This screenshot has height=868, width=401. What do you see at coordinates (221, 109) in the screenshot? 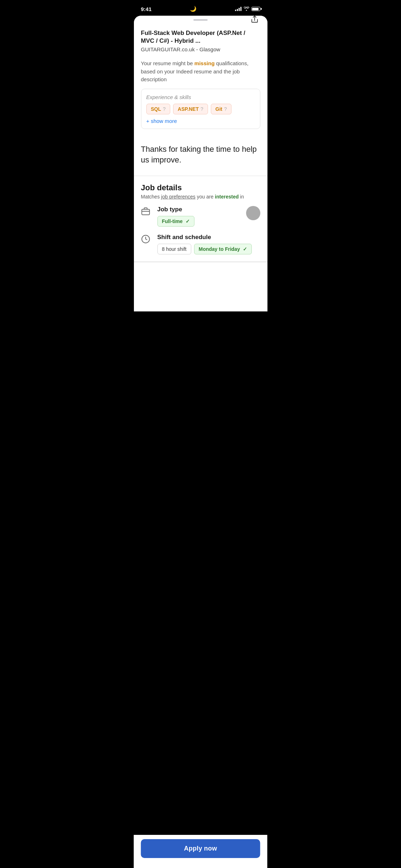
I see `skill-tag-git: Git ?` at bounding box center [221, 109].